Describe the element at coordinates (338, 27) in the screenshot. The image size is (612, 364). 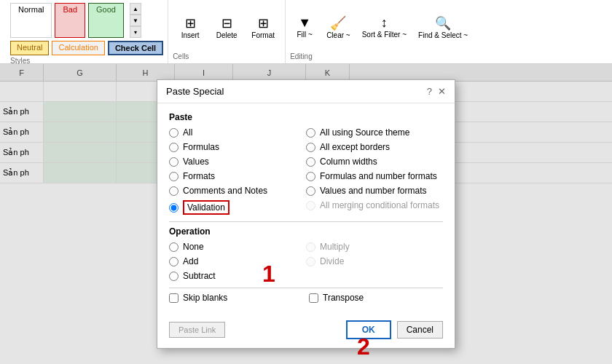
I see `clear-btn: 🧹 Clear ~` at that location.